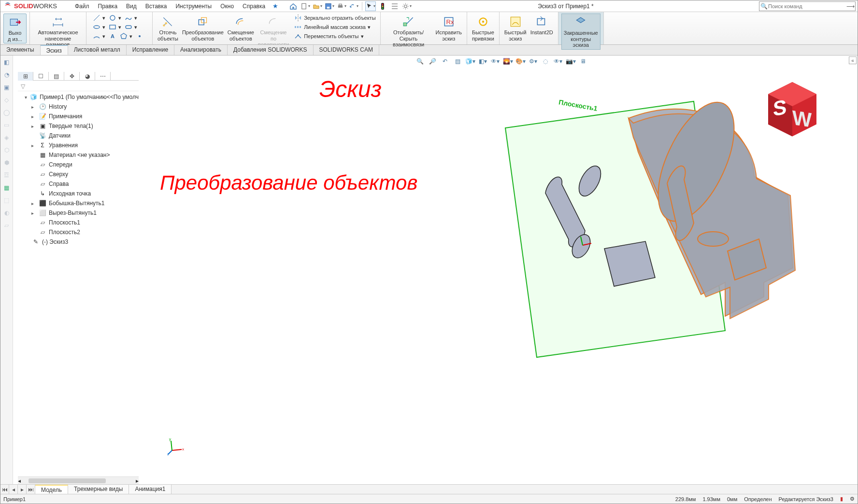 Image resolution: width=858 pixels, height=504 pixels. Describe the element at coordinates (168, 28) in the screenshot. I see `trim-button: Отсечь объекты` at that location.